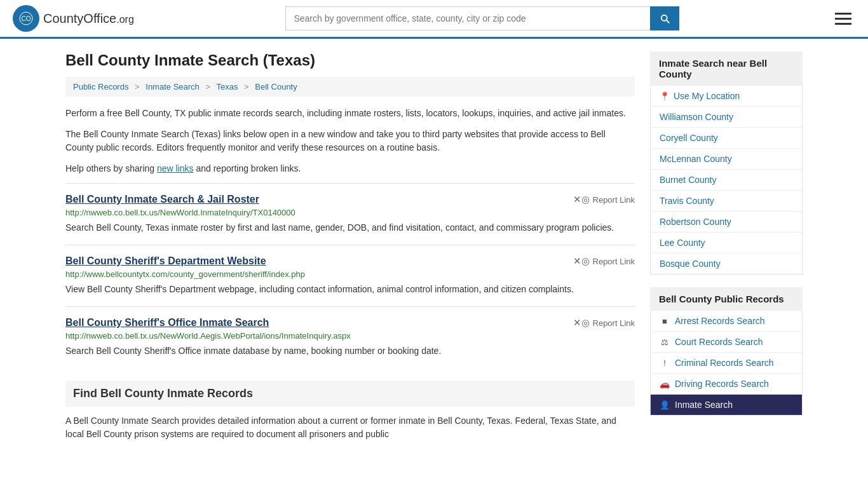 Image resolution: width=868 pixels, height=488 pixels. Describe the element at coordinates (350, 351) in the screenshot. I see `result-desc-3: Search Bell County Sheriff's Office inma…` at that location.